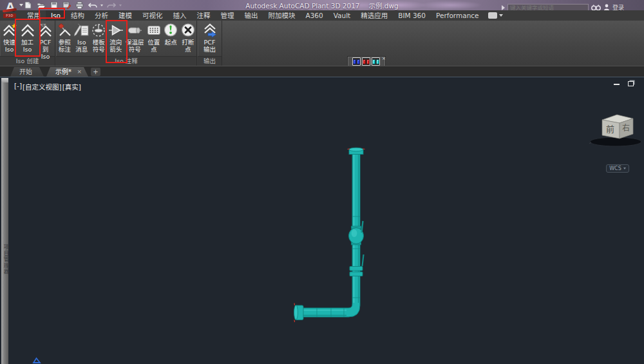 This screenshot has height=364, width=644. Describe the element at coordinates (228, 15) in the screenshot. I see `tab-manage: 管理` at that location.